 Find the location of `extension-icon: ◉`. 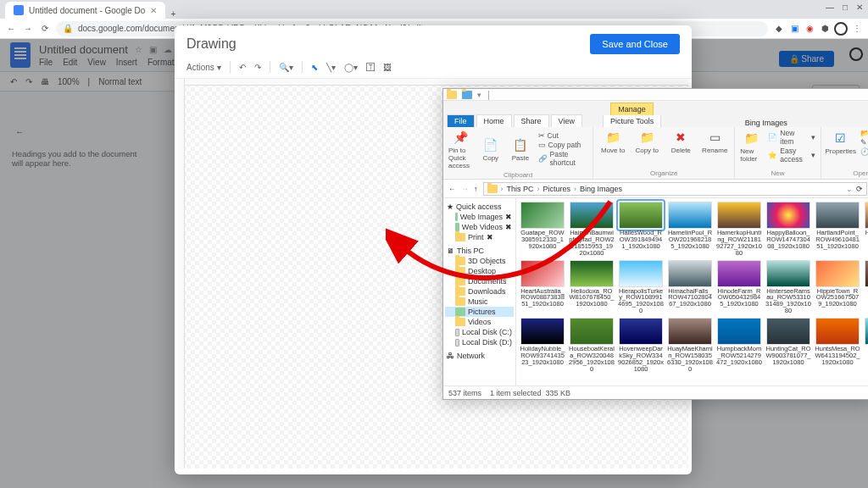

extension-icon: ◉ is located at coordinates (810, 29).